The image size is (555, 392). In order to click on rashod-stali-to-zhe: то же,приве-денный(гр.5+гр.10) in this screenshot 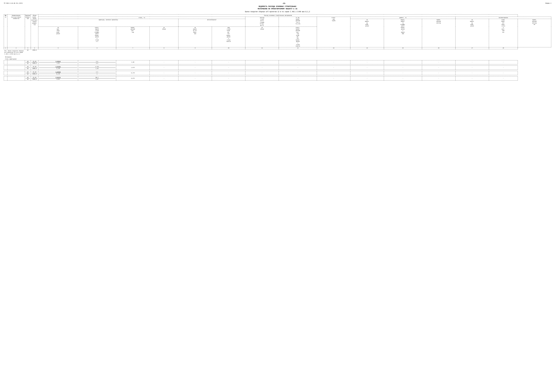, I will do `click(298, 22)`.